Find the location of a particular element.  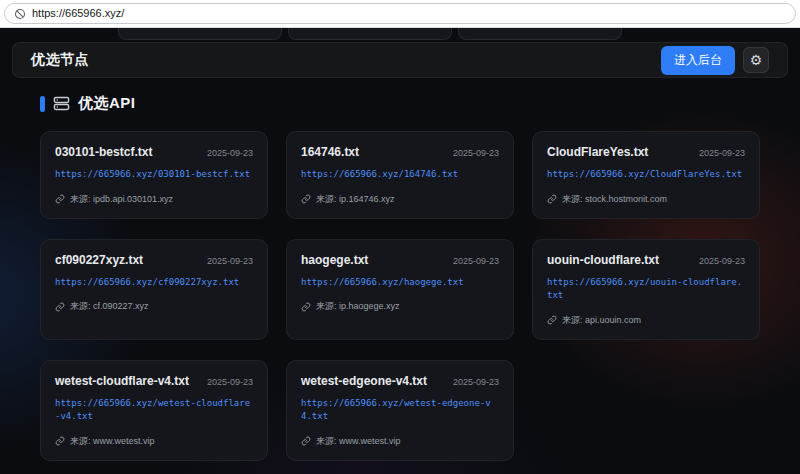

file-source-row: 来源: api.uouin.com is located at coordinates (646, 320).